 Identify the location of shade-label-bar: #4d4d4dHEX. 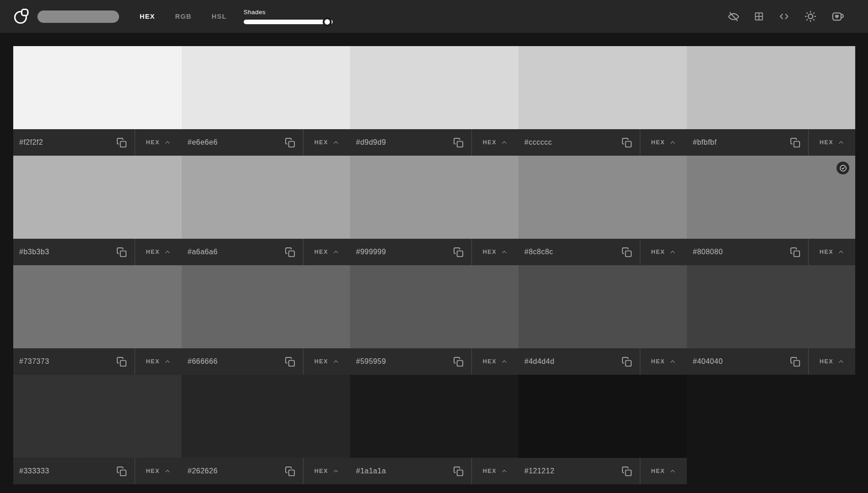
(602, 362).